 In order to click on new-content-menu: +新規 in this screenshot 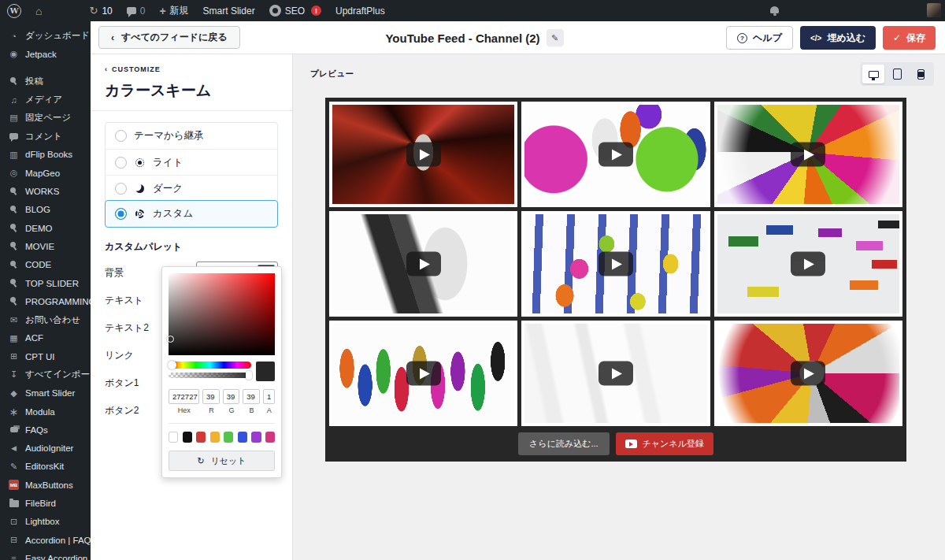, I will do `click(173, 11)`.